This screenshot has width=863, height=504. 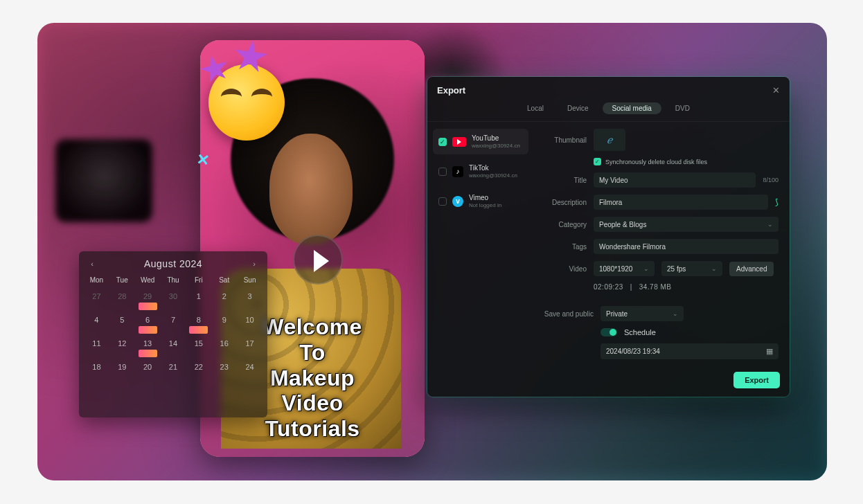 I want to click on ai-assist-icon: ⟆, so click(x=777, y=202).